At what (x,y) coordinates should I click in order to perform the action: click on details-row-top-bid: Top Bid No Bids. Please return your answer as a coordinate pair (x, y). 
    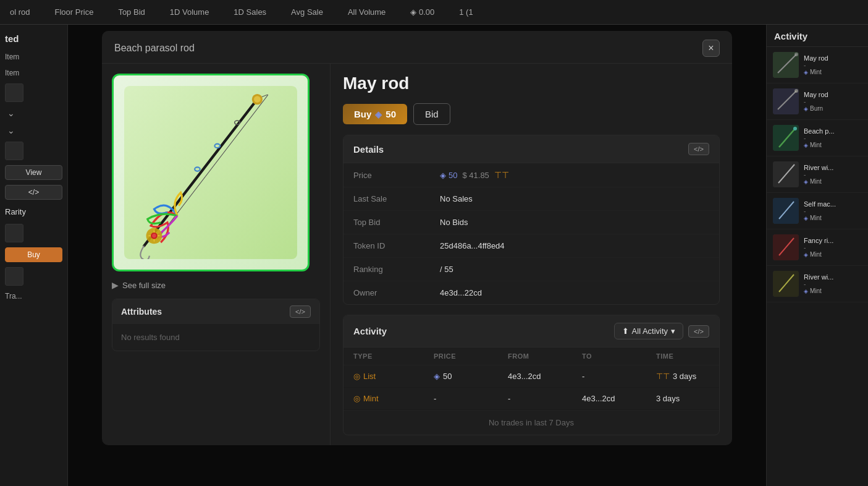
    Looking at the image, I should click on (531, 223).